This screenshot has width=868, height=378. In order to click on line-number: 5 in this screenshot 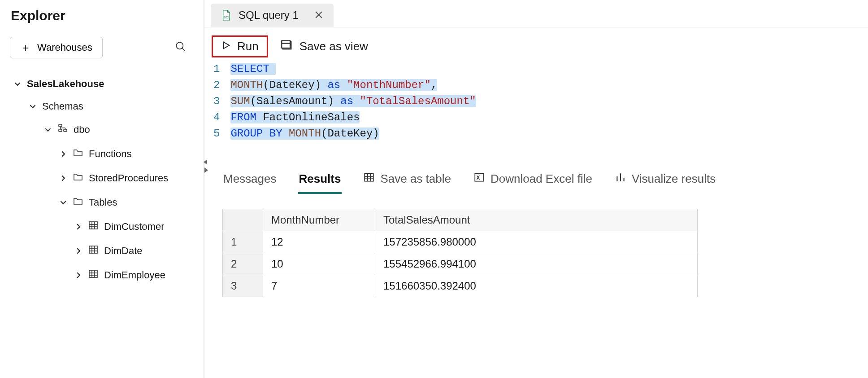, I will do `click(217, 134)`.